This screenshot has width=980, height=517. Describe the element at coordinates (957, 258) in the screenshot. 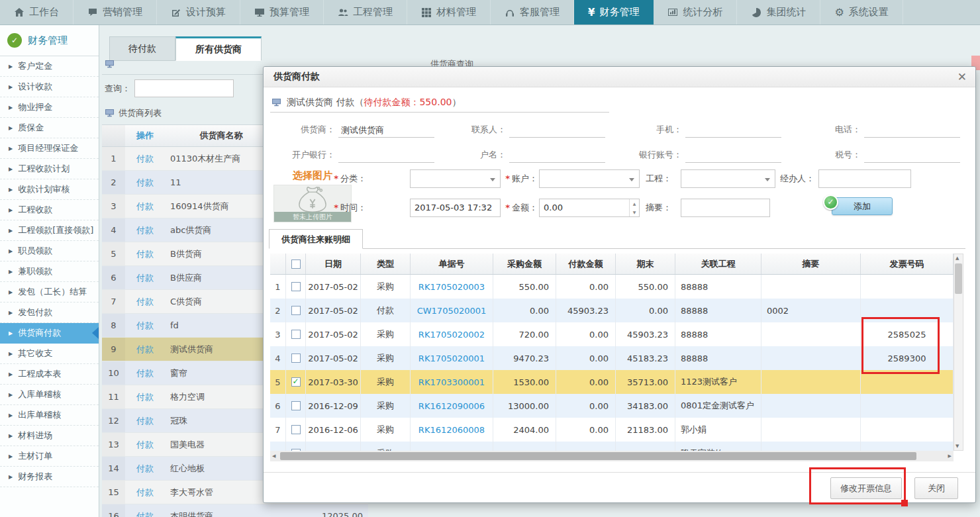

I see `scroll-up-icon: ▲` at that location.